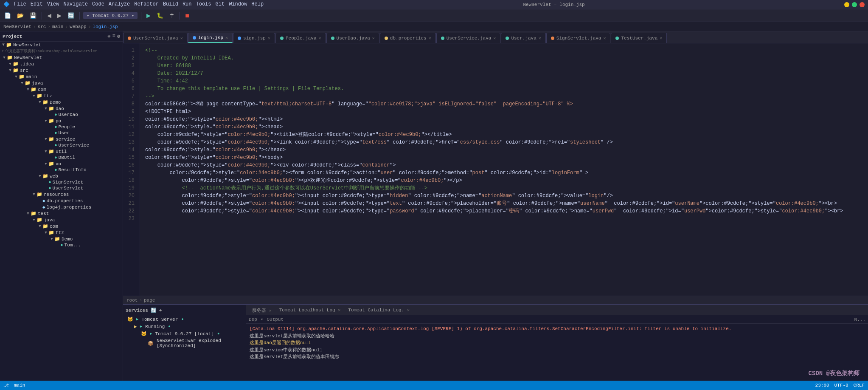 This screenshot has width=868, height=390. What do you see at coordinates (61, 121) in the screenshot?
I see `tree-item: ▼ 📁 po` at bounding box center [61, 121].